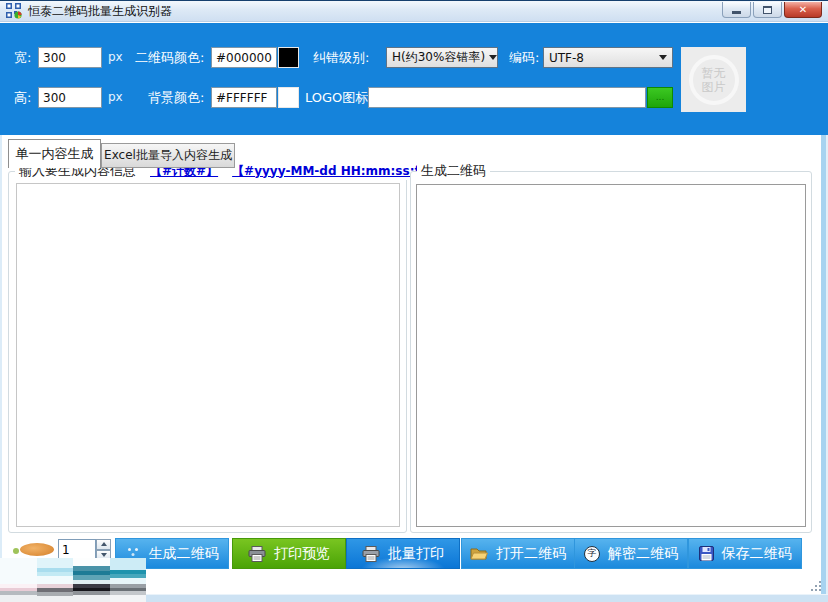 This screenshot has width=828, height=602. Describe the element at coordinates (244, 98) in the screenshot. I see `bg-color-input` at that location.